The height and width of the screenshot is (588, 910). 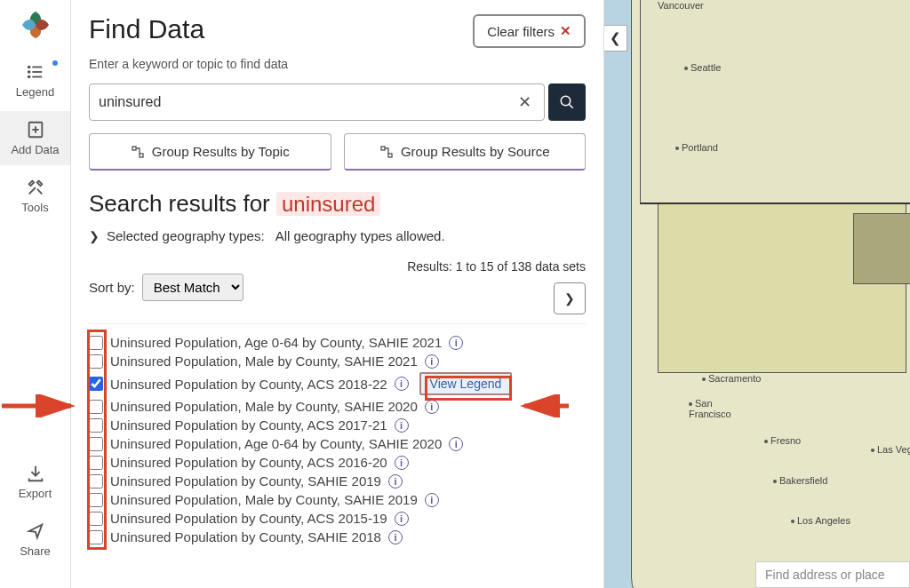 I want to click on page-title: Find Data, so click(x=147, y=29).